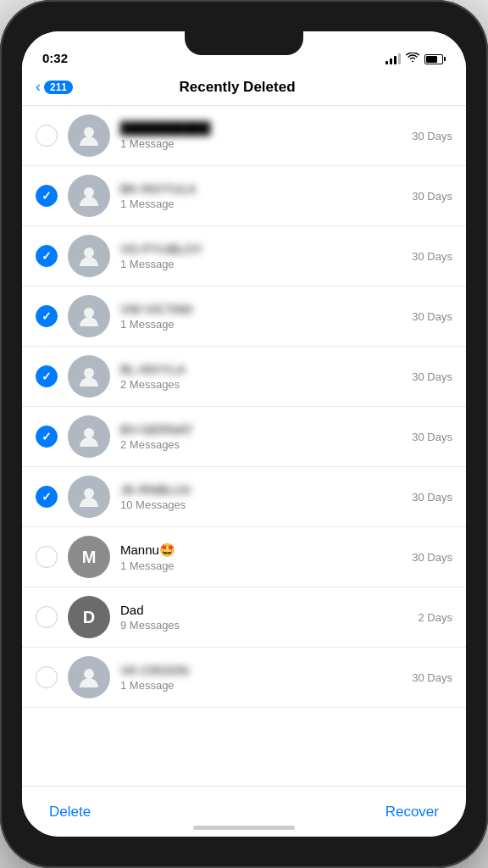 Image resolution: width=488 pixels, height=868 pixels. What do you see at coordinates (263, 249) in the screenshot?
I see `contact-name: VG-PYUBLOY` at bounding box center [263, 249].